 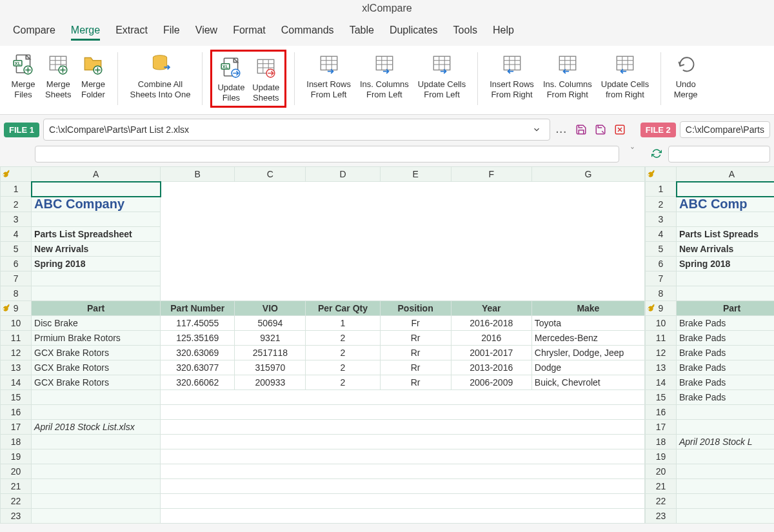 What do you see at coordinates (661, 235) in the screenshot?
I see `row-header: 4` at bounding box center [661, 235].